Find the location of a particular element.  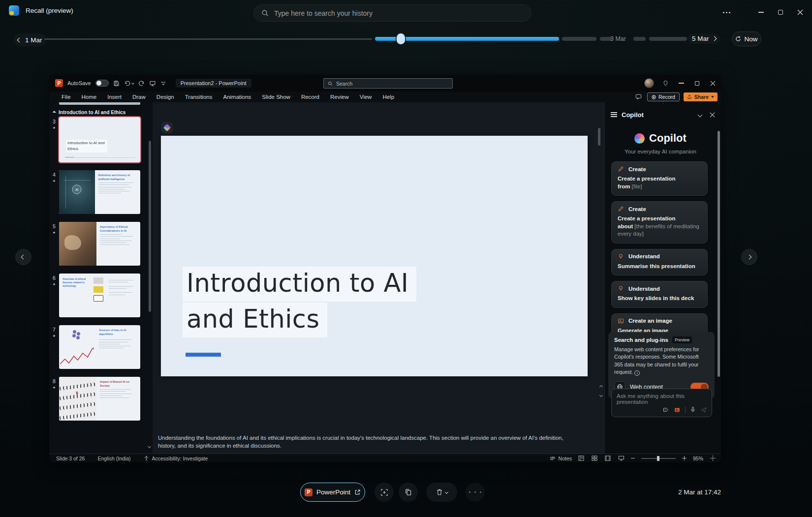

now-button: Now is located at coordinates (747, 39).